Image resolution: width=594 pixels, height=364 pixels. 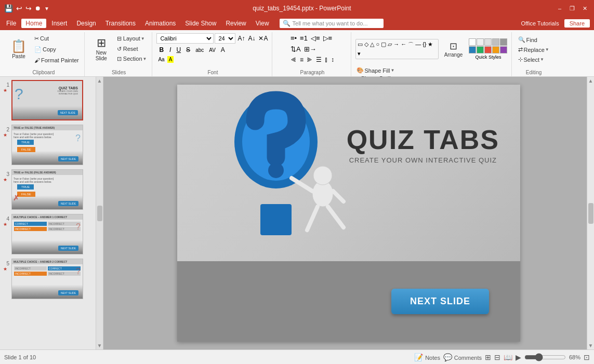 What do you see at coordinates (396, 45) in the screenshot?
I see `shape-arrow-r: →` at bounding box center [396, 45].